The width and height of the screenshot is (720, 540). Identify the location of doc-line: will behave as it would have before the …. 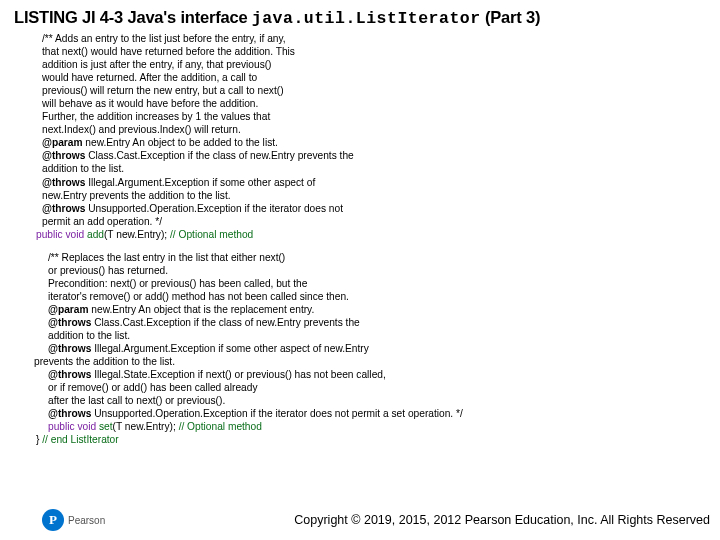
(360, 104).